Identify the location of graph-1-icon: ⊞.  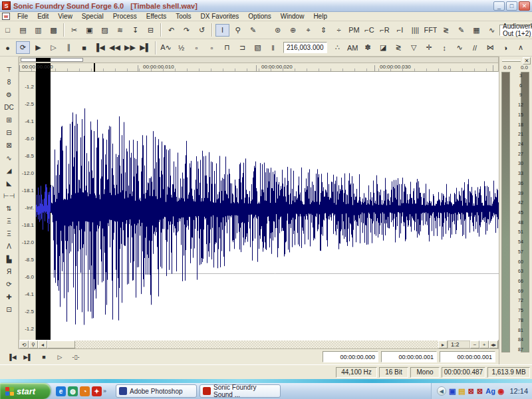
(9, 120).